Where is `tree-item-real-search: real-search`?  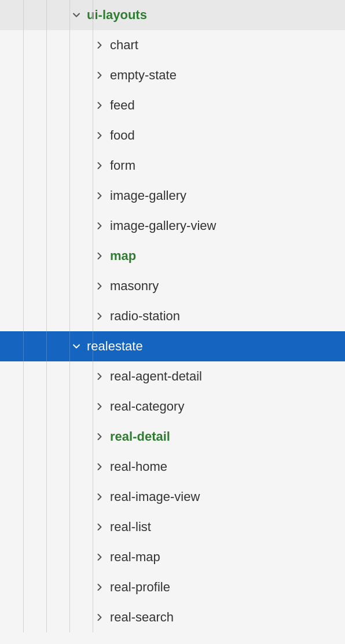
tree-item-real-search: real-search is located at coordinates (172, 617).